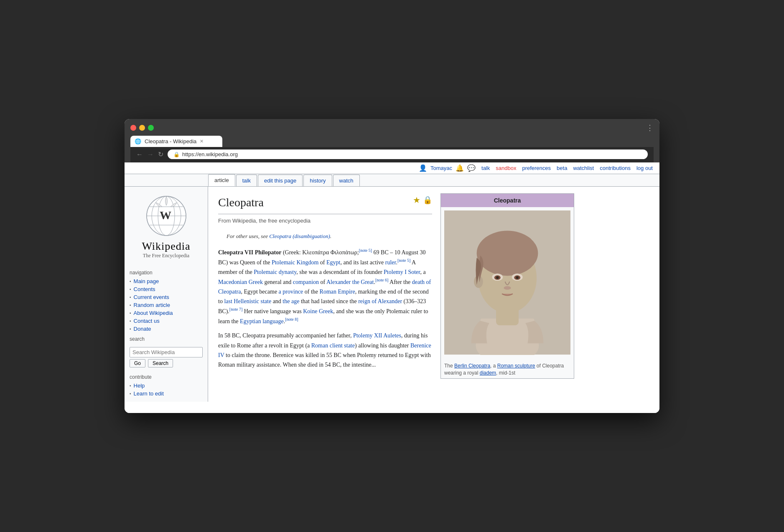 The height and width of the screenshot is (532, 784). What do you see at coordinates (166, 256) in the screenshot?
I see `wiki-tagline: The Free Encyclopedia` at bounding box center [166, 256].